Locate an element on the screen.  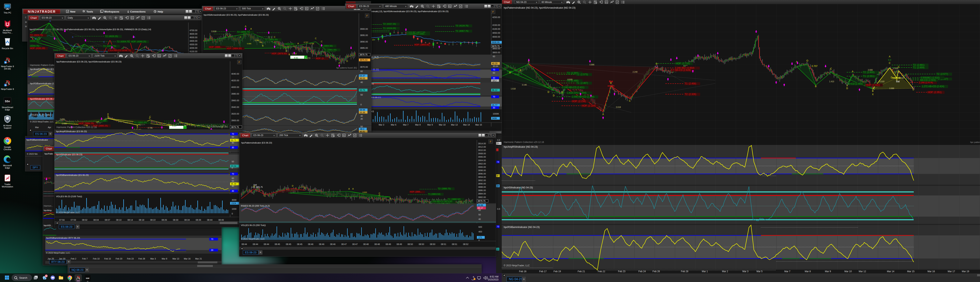
svg-text: 3902.00 is located at coordinates (482, 164).